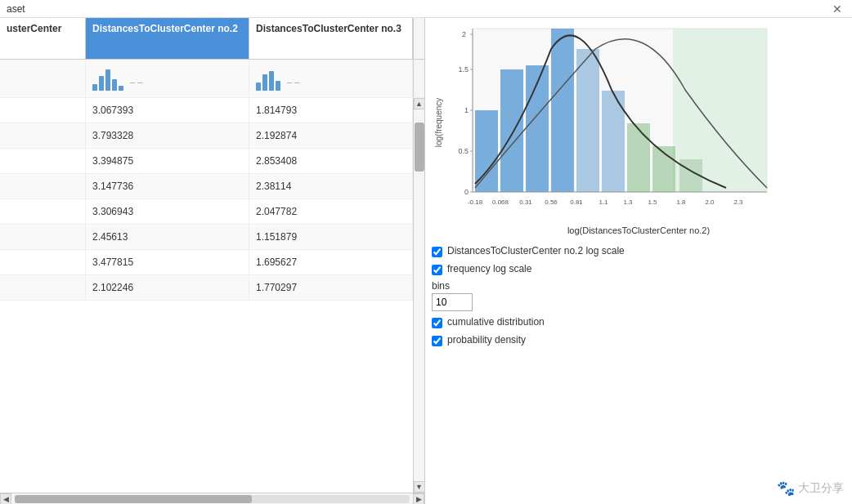  Describe the element at coordinates (419, 78) in the screenshot. I see `scrollbar-spacer2` at that location.